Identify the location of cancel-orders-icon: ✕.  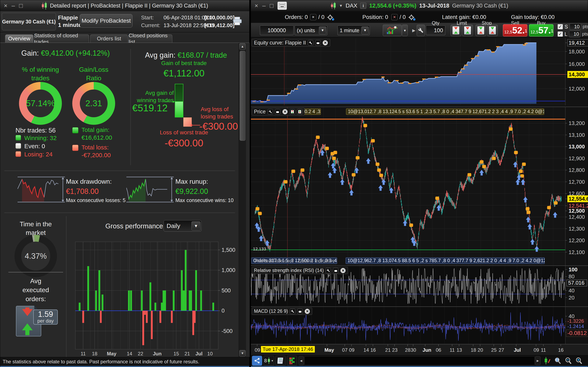
(313, 17).